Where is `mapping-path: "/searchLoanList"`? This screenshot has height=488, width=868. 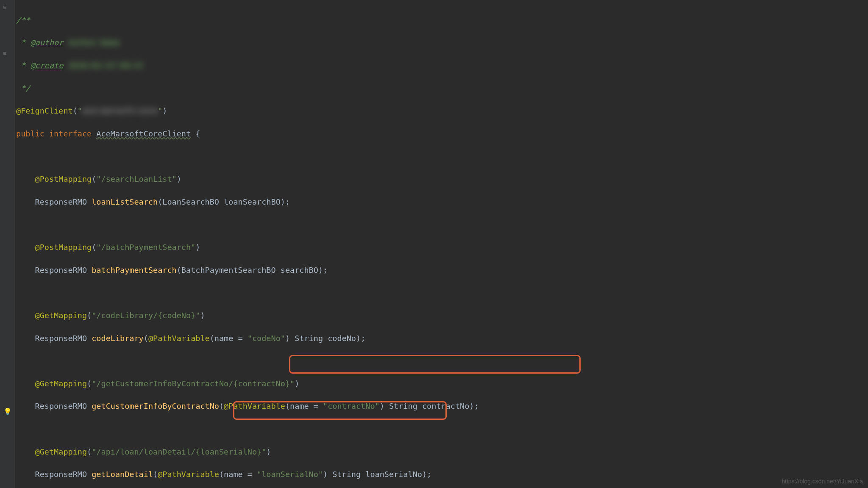 mapping-path: "/searchLoanList" is located at coordinates (136, 179).